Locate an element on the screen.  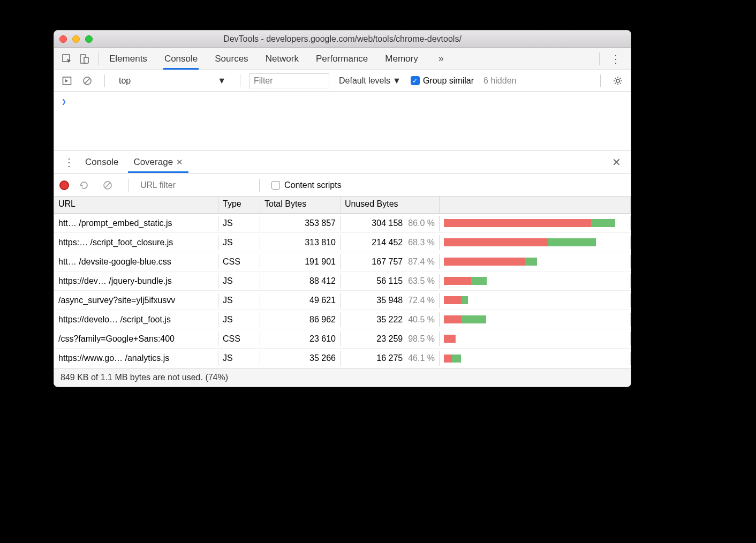
tabs-overflow-button: » is located at coordinates (441, 59).